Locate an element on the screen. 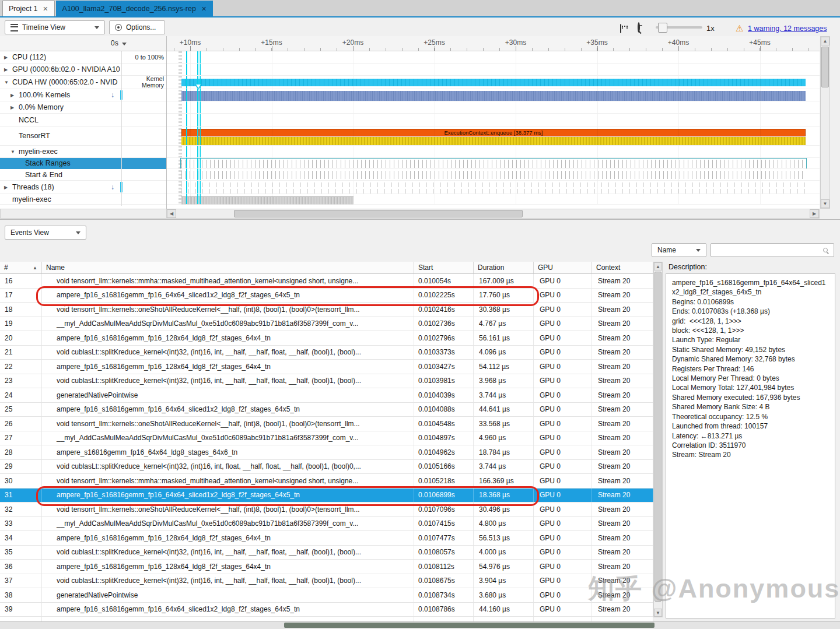  timeline-row-tree: ▶CPU (112)0 to 100%▶GPU (0000:6b:02.0 - … is located at coordinates (83, 130).